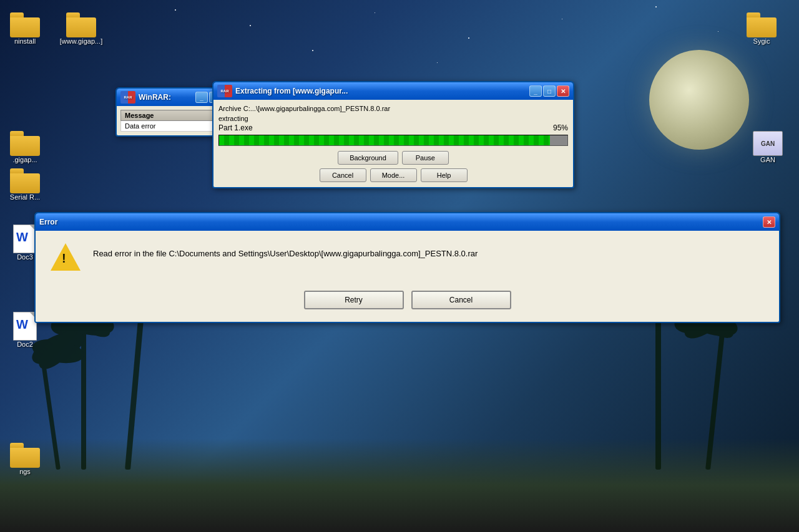 The image size is (799, 532). I want to click on retry-button: Retry, so click(354, 300).